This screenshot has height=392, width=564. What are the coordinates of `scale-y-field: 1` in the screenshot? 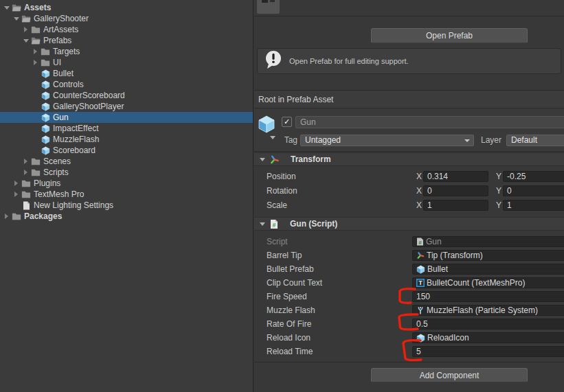 It's located at (533, 205).